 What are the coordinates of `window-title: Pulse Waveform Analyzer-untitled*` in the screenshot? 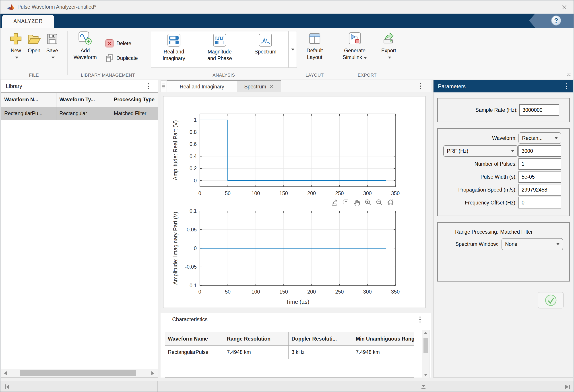 It's located at (57, 7).